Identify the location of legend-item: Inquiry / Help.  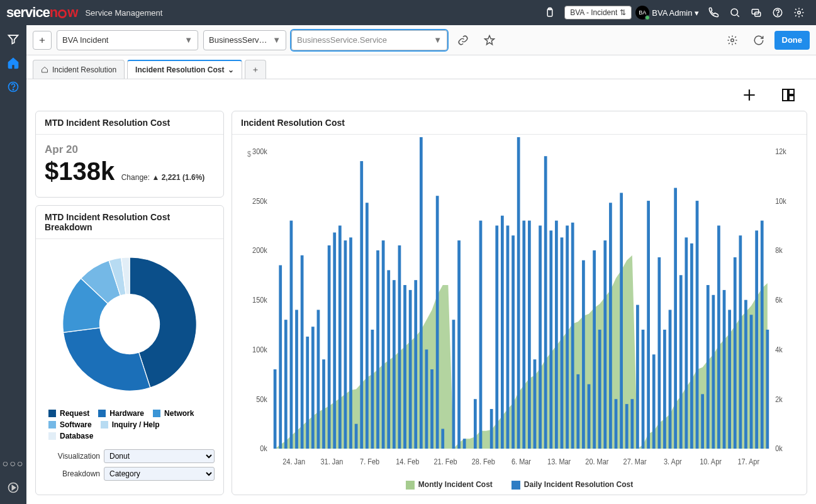
(130, 425).